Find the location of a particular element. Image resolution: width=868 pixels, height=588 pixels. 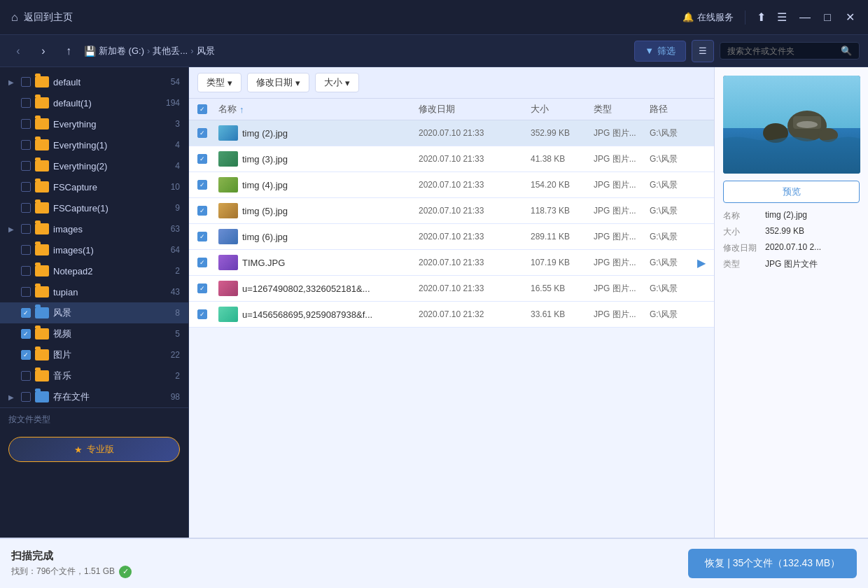

checkbox-fscapture1 is located at coordinates (26, 208).